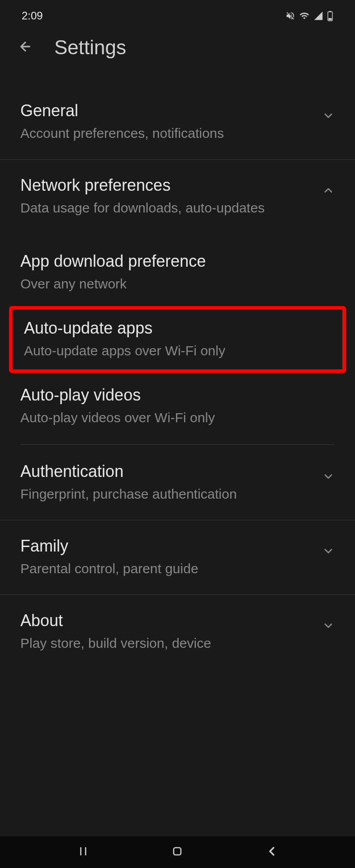 This screenshot has width=355, height=868. Describe the element at coordinates (328, 191) in the screenshot. I see `chevron-up-icon` at that location.